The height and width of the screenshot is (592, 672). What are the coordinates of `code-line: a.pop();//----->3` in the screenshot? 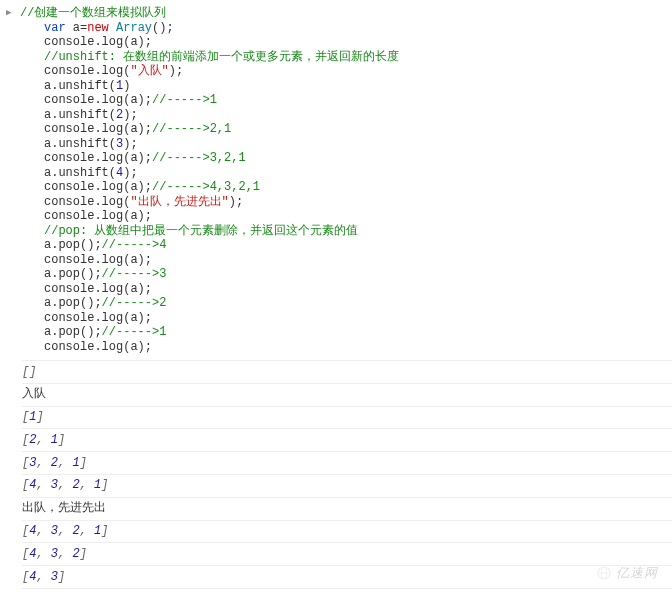 It's located at (346, 274).